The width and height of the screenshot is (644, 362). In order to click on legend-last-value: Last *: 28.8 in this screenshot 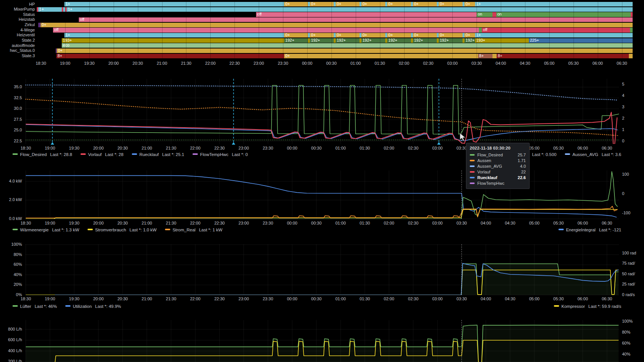, I will do `click(61, 154)`.